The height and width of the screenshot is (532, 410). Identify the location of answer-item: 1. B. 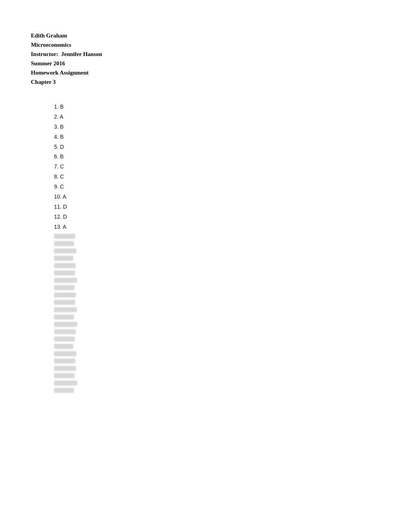
(217, 107).